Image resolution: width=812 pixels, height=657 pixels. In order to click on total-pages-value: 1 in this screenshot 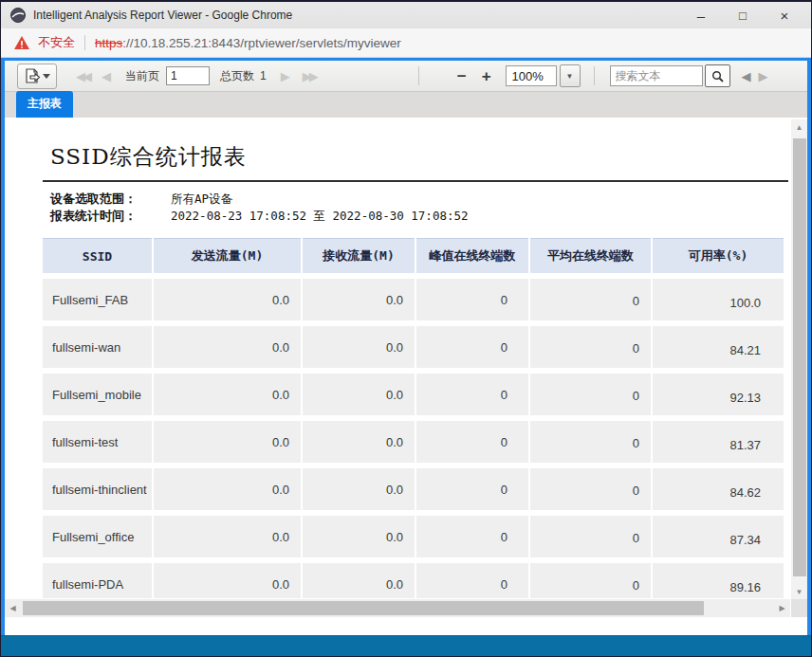, I will do `click(264, 76)`.